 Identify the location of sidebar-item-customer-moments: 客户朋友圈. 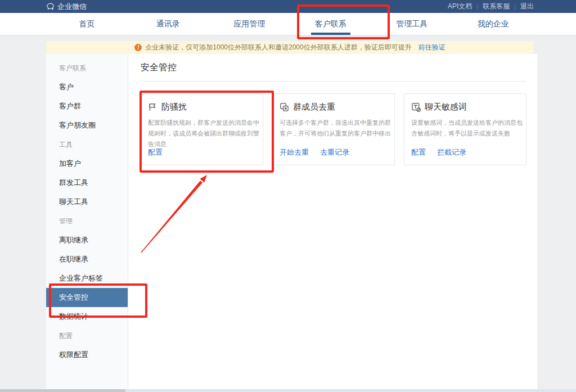
(87, 125).